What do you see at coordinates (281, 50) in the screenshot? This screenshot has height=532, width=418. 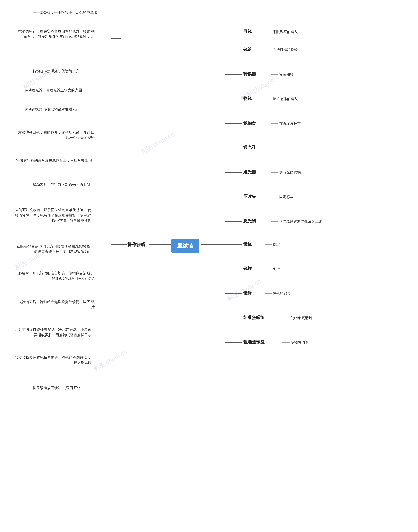 I see `part-desc-r2: —— 连接目镜和物镜` at bounding box center [281, 50].